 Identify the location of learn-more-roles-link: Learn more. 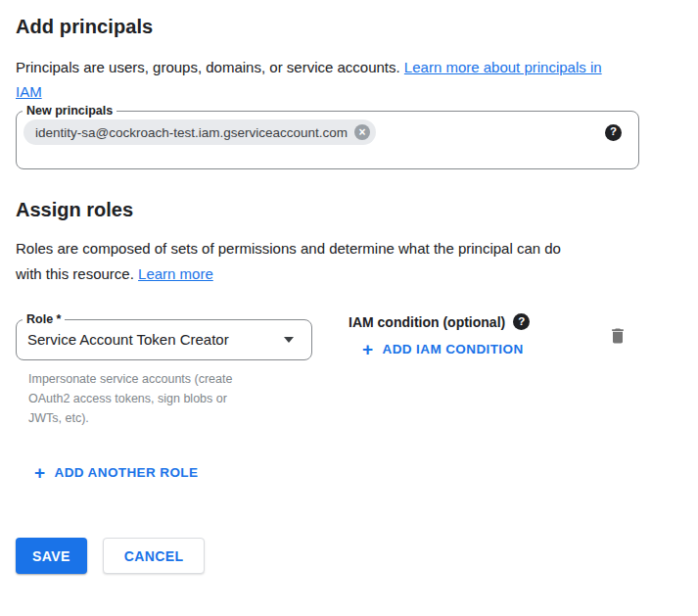
(176, 274).